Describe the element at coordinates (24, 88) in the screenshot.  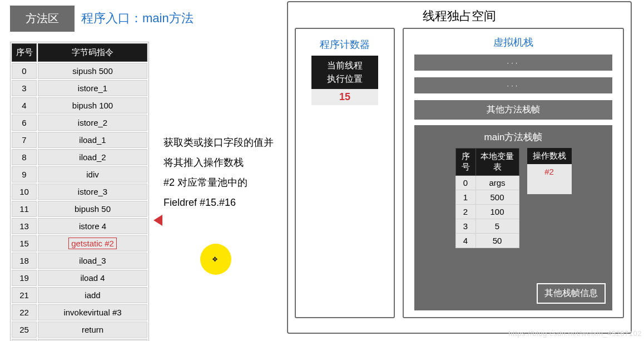
I see `bytecode-seq: 3` at that location.